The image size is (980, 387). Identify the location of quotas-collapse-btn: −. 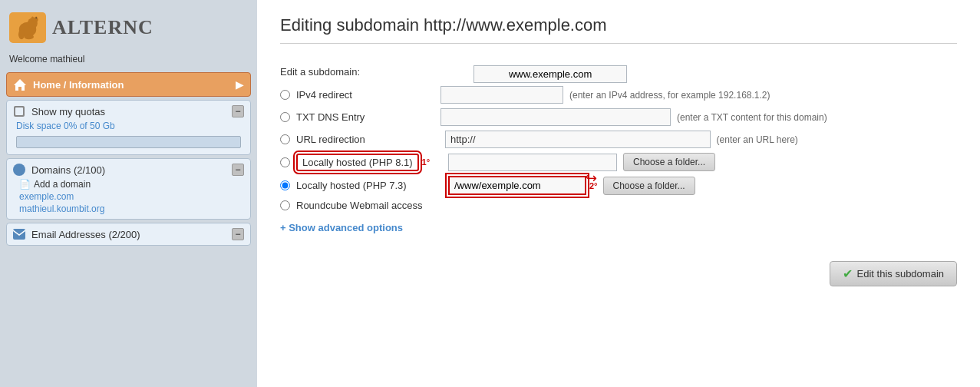
(238, 111).